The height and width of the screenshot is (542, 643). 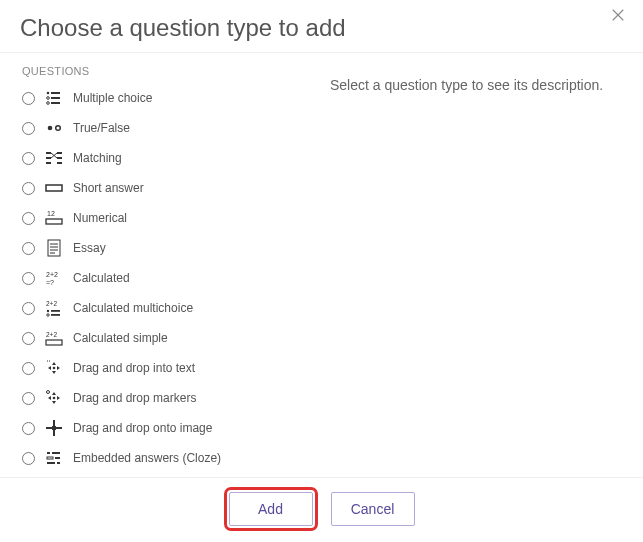 I want to click on qtype-option-calculatedsimple: 2+2Calculated simple, so click(x=155, y=338).